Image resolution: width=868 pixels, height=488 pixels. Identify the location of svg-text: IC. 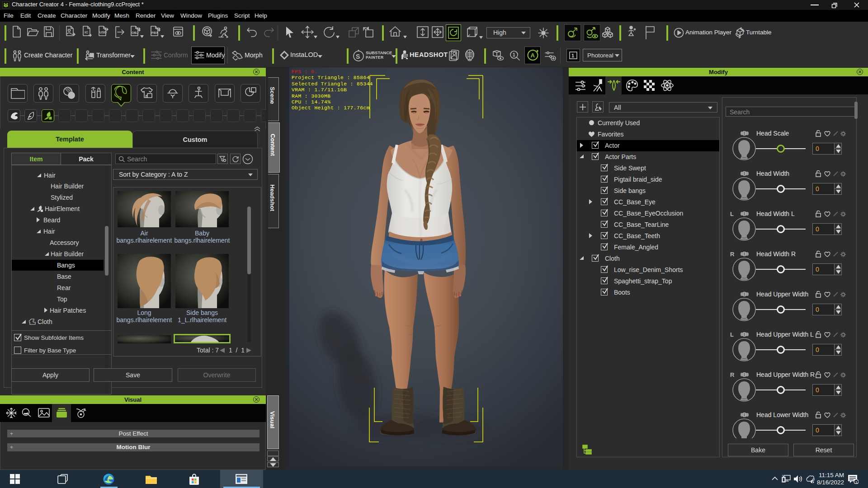
(86, 33).